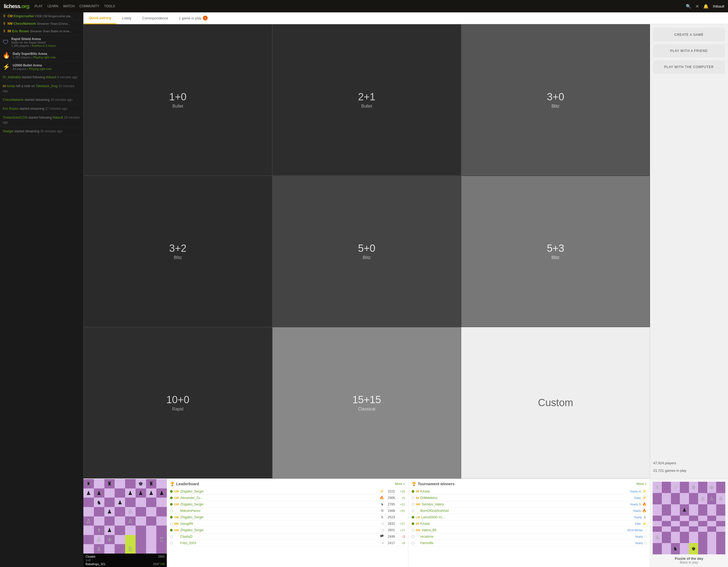 The width and height of the screenshot is (728, 567). Describe the element at coordinates (287, 484) in the screenshot. I see `leaderboard-header: 🏆 Leaderboard More »` at that location.